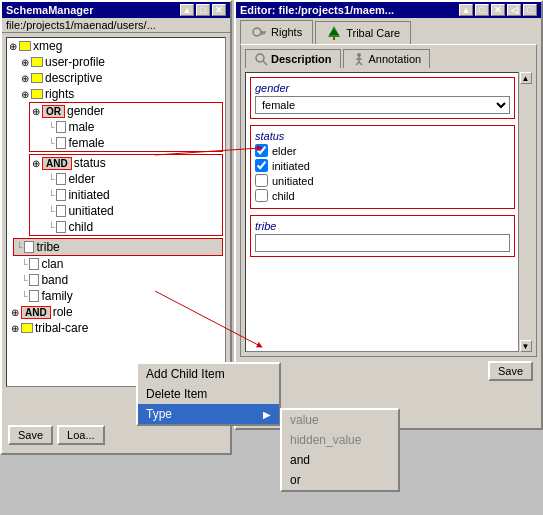  What do you see at coordinates (334, 33) in the screenshot?
I see `tree-icon` at bounding box center [334, 33].